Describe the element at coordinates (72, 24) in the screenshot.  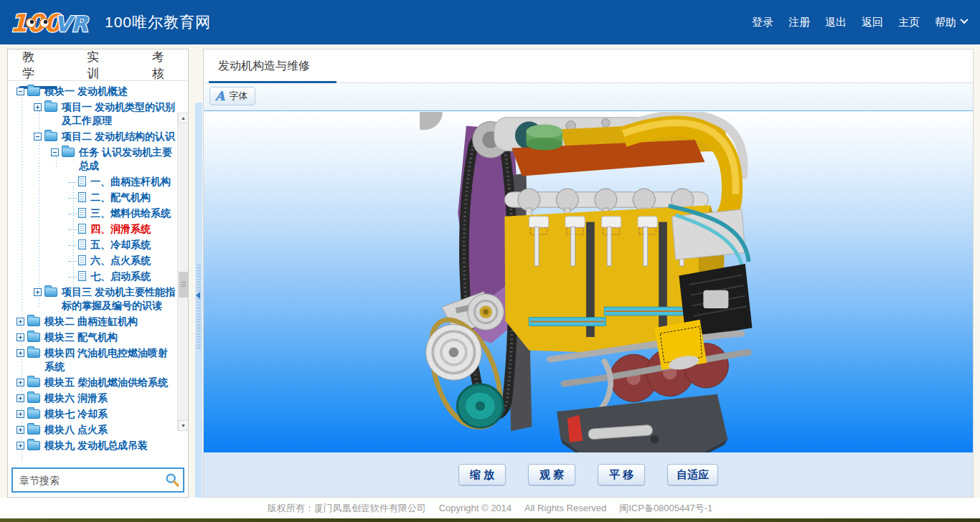
I see `svg-text: VR` at that location.